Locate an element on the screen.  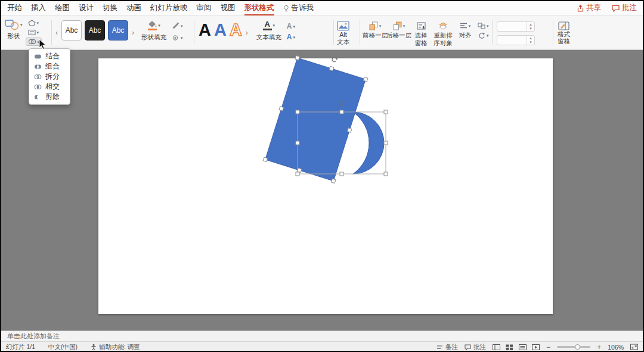
notes-toggle-button: 备注 is located at coordinates (447, 347).